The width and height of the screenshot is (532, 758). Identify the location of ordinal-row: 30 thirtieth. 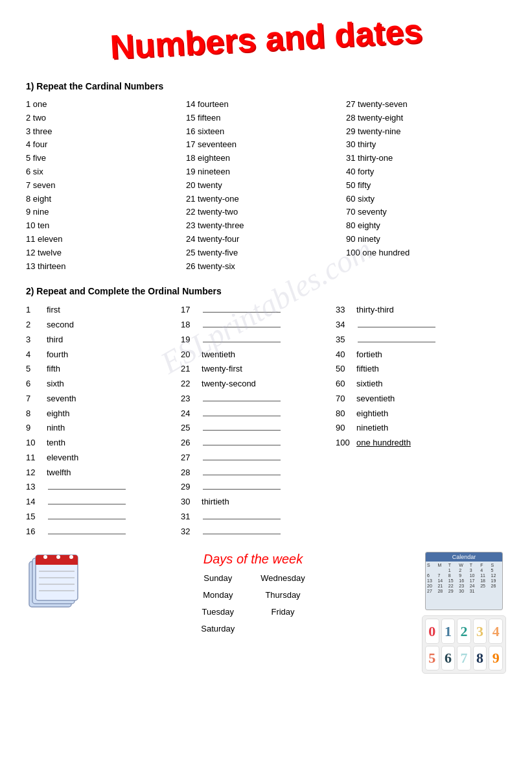
(258, 502).